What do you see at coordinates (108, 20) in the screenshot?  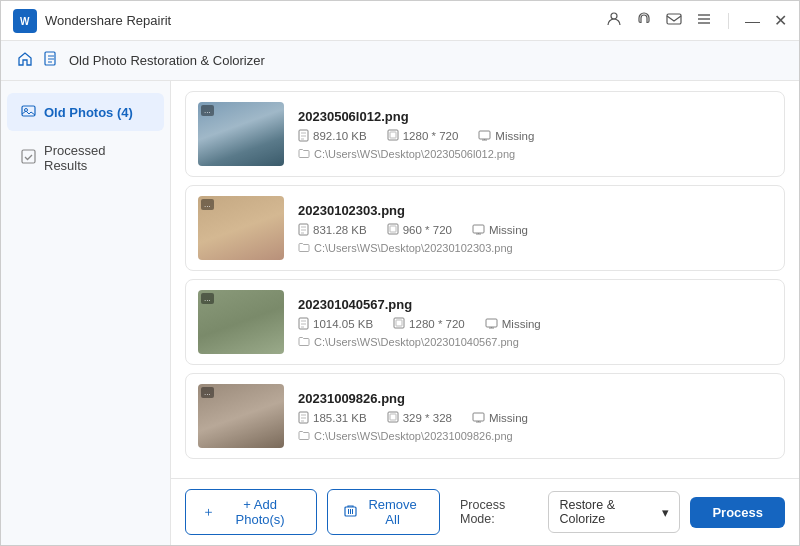 I see `app-title: Wondershare Repairit` at bounding box center [108, 20].